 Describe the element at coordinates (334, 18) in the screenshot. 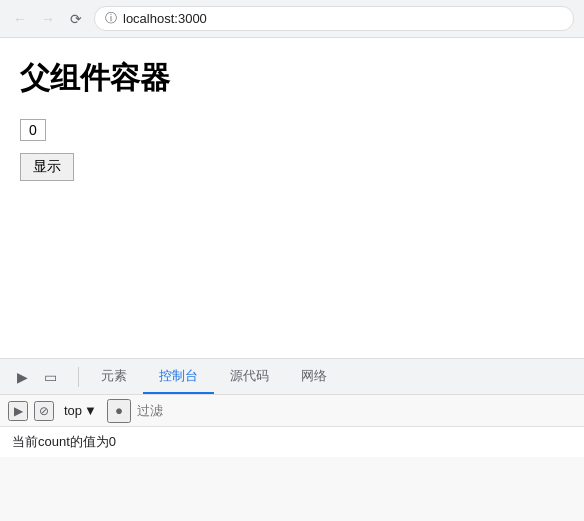

I see `address-bar: ⓘ localhost:3000` at that location.